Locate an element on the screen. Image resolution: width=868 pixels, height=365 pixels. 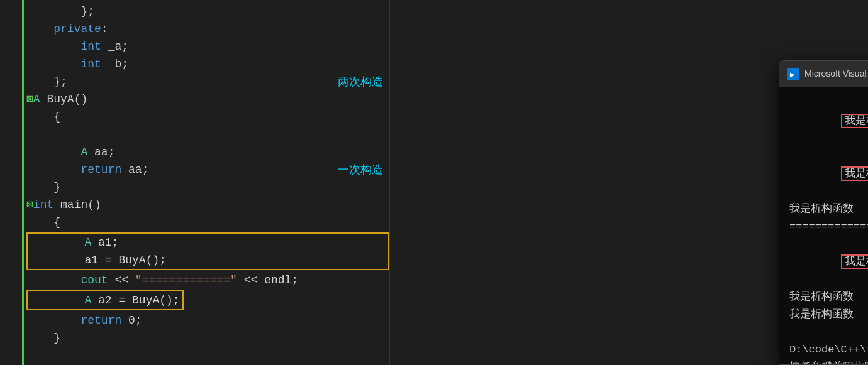
terminal-line: 按任意键关闭此窗口. . . is located at coordinates (829, 362).